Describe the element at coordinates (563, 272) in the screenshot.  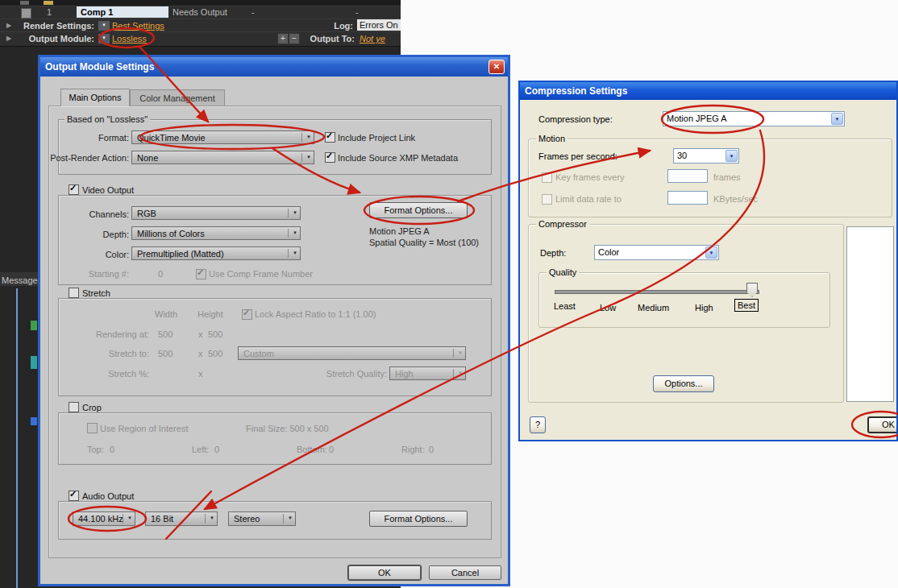
I see `quality-group-label: Quality` at that location.